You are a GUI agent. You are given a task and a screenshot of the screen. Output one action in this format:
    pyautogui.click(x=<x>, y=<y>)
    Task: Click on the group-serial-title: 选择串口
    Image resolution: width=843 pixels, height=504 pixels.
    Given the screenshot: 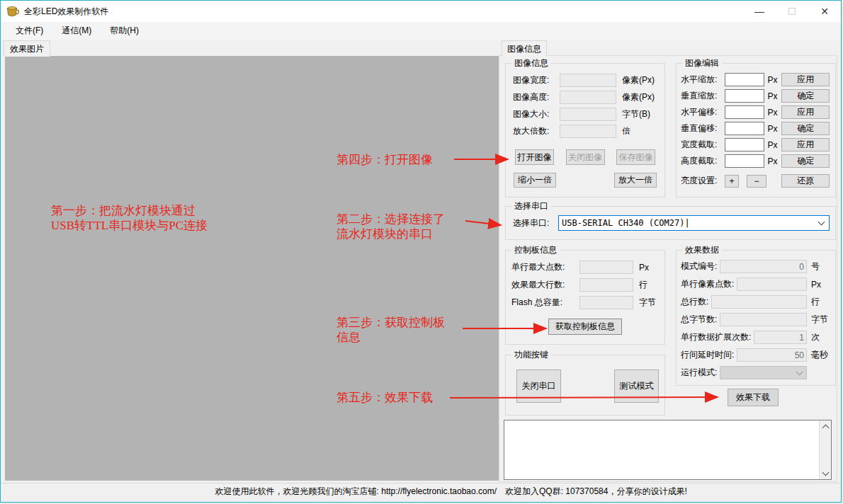 What is the action you would take?
    pyautogui.click(x=531, y=207)
    